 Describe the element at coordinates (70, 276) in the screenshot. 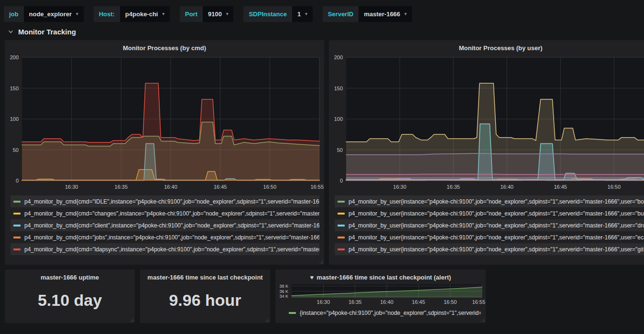

I see `panel-title-uptime: master-1666 uptime` at that location.